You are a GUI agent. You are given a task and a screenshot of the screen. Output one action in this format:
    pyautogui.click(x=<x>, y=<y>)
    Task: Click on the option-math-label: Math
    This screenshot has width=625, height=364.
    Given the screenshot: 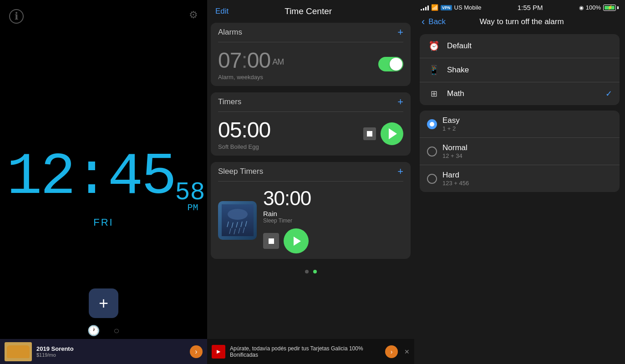 What is the action you would take?
    pyautogui.click(x=523, y=94)
    